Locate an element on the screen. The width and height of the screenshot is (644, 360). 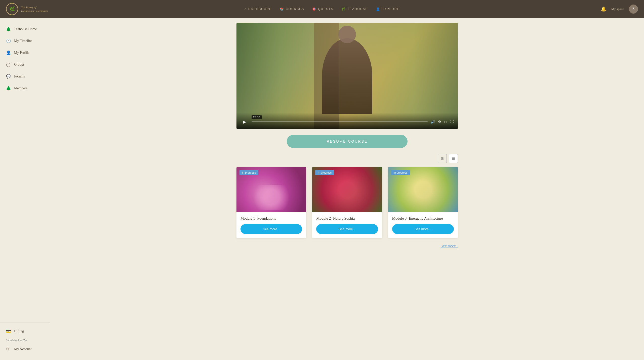
module-2-see-more-button: See more... is located at coordinates (347, 229).